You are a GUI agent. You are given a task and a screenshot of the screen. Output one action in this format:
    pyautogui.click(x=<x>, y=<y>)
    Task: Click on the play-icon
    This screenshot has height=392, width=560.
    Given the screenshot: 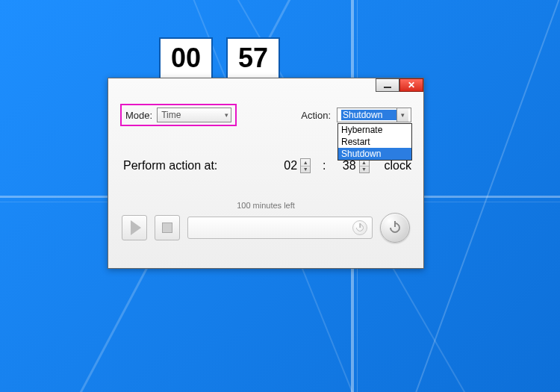 What is the action you would take?
    pyautogui.click(x=136, y=228)
    